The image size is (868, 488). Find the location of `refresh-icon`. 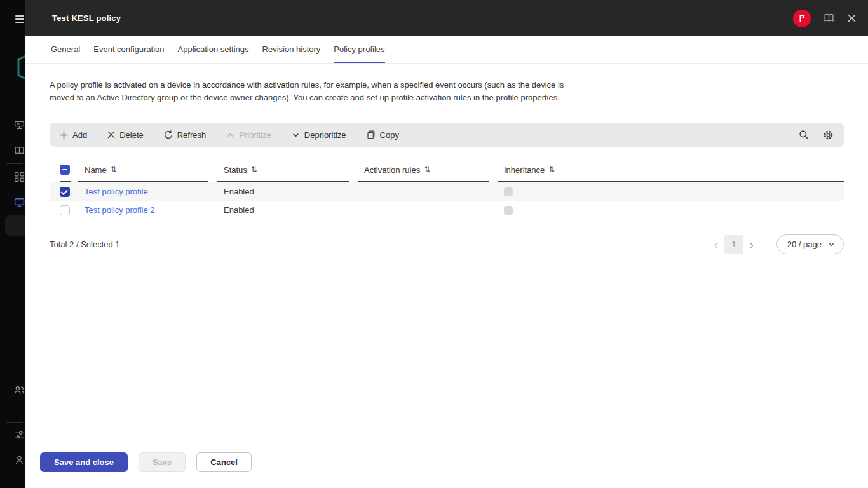

refresh-icon is located at coordinates (168, 135).